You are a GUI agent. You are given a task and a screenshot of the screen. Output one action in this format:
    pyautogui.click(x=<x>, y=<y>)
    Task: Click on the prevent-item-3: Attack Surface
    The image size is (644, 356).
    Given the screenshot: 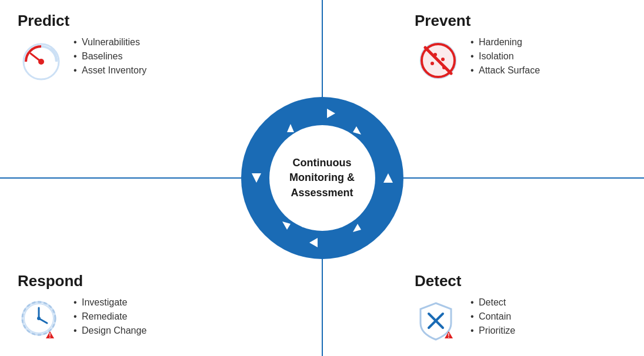 What is the action you would take?
    pyautogui.click(x=505, y=70)
    